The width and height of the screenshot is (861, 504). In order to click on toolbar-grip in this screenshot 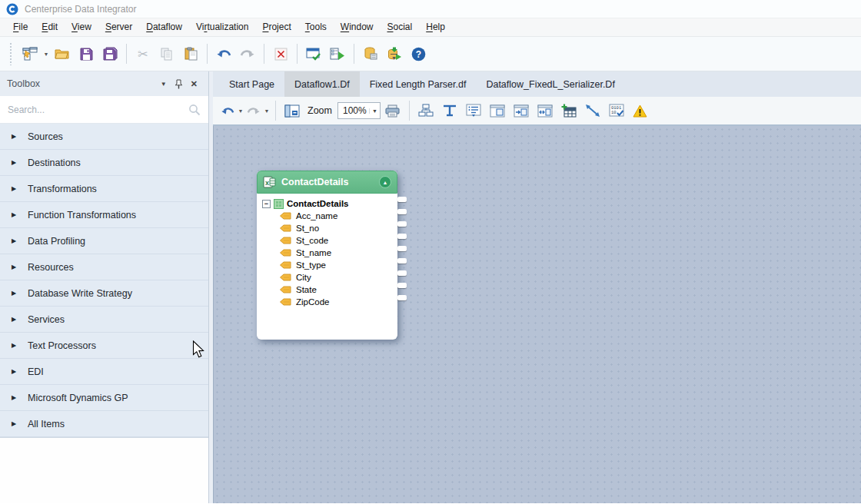, I will do `click(11, 54)`.